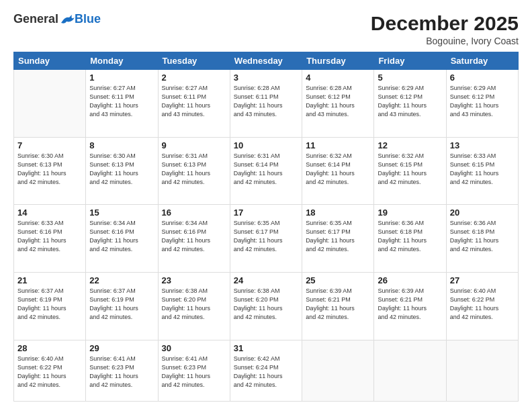 This screenshot has height=411, width=532. I want to click on day-number: 24, so click(266, 281).